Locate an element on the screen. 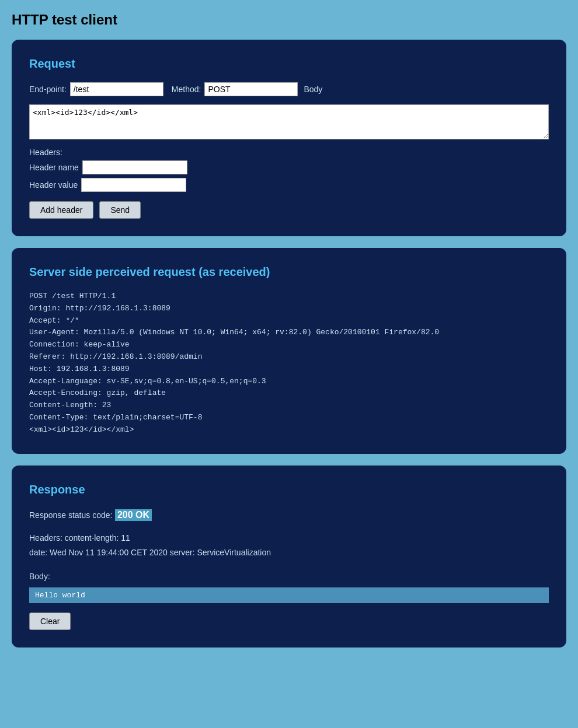 The height and width of the screenshot is (728, 578). method-label: Method: is located at coordinates (187, 89).